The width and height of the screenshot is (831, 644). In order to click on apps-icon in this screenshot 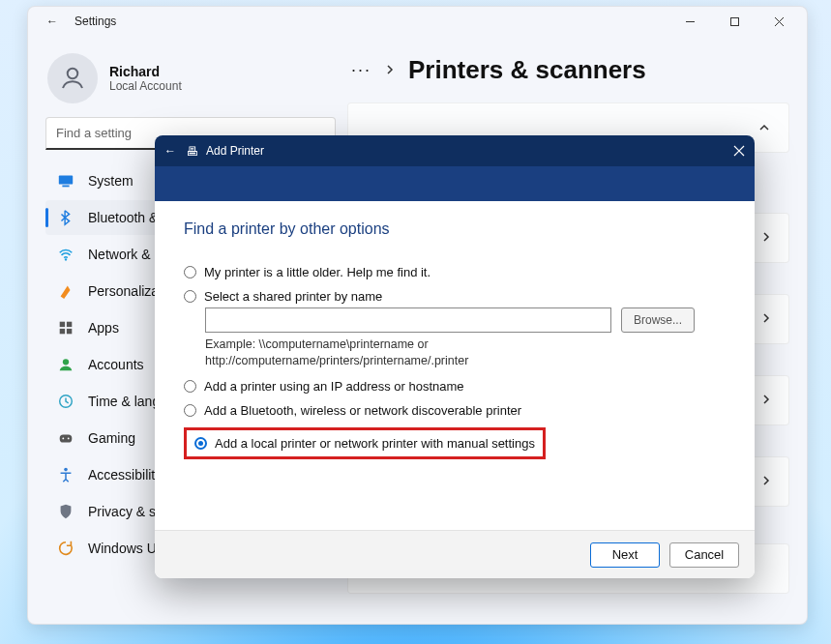, I will do `click(66, 328)`.